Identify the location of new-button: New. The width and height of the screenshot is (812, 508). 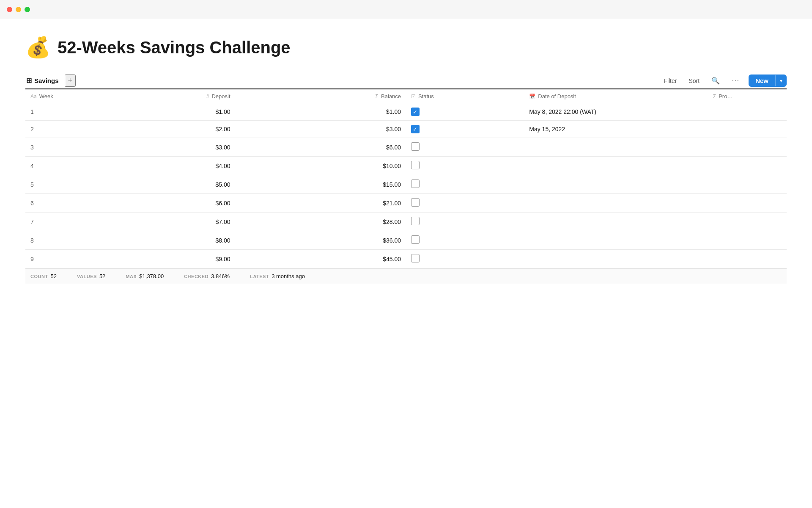
(762, 80).